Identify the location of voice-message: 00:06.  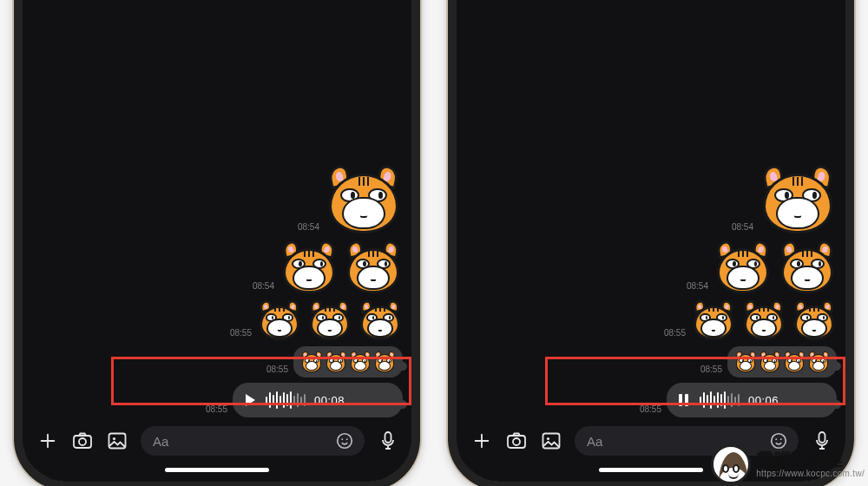
(752, 400).